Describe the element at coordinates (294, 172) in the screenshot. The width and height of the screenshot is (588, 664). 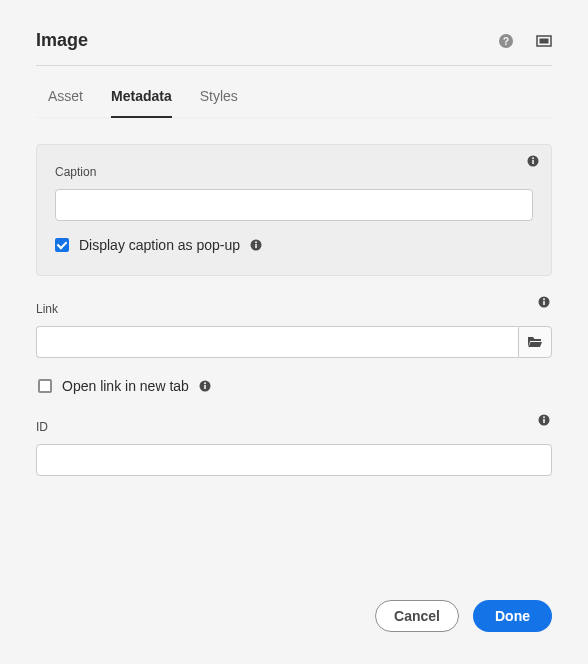
I see `caption-label: Caption` at that location.